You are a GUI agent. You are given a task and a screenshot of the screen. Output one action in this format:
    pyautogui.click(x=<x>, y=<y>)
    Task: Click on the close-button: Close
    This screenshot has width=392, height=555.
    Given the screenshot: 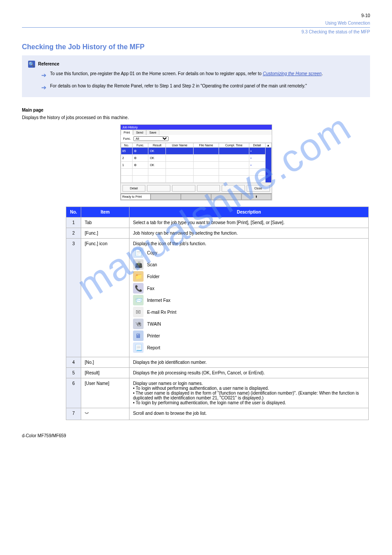 What is the action you would take?
    pyautogui.click(x=258, y=188)
    